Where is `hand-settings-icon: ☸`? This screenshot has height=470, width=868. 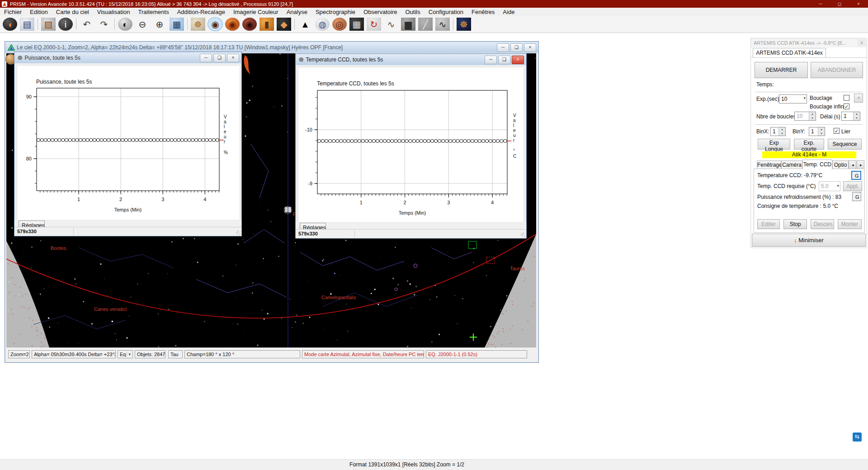 hand-settings-icon: ☸ is located at coordinates (198, 24).